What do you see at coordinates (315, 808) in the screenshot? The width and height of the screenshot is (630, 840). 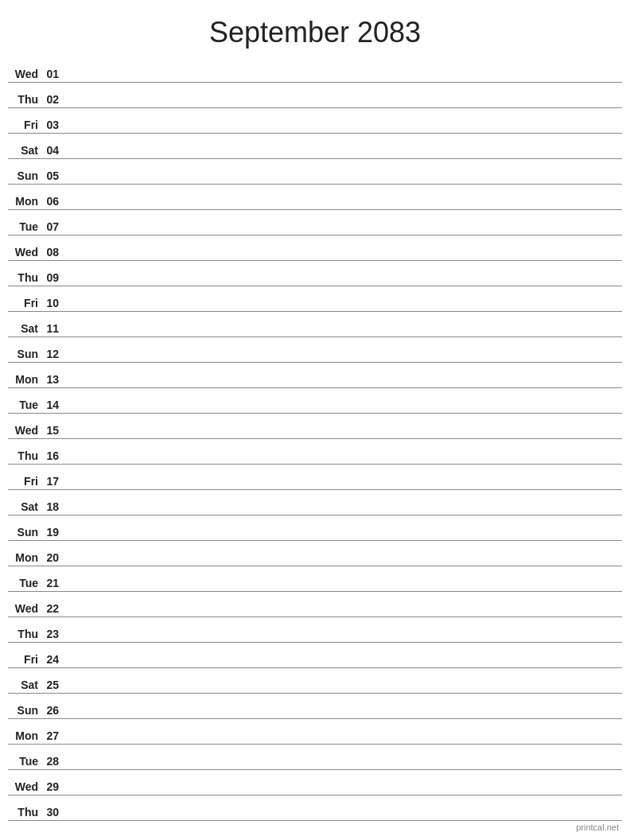 I see `calendar-row: Thu30` at bounding box center [315, 808].